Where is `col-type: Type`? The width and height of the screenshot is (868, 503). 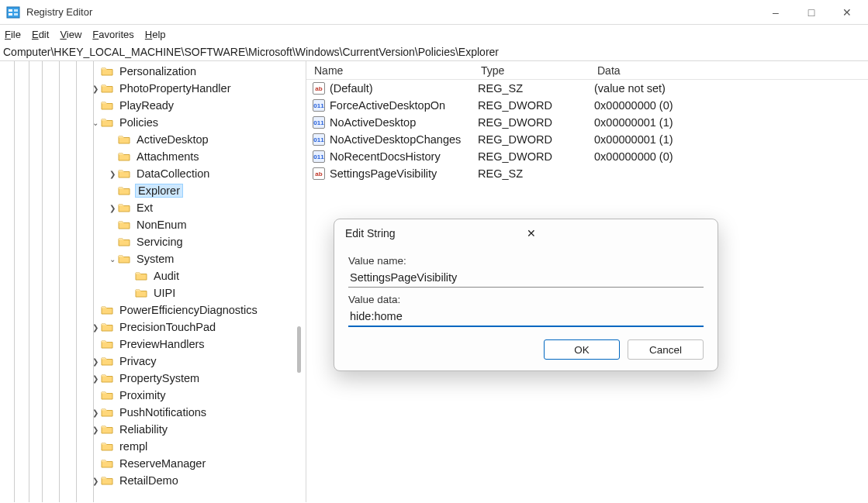
col-type: Type is located at coordinates (531, 71).